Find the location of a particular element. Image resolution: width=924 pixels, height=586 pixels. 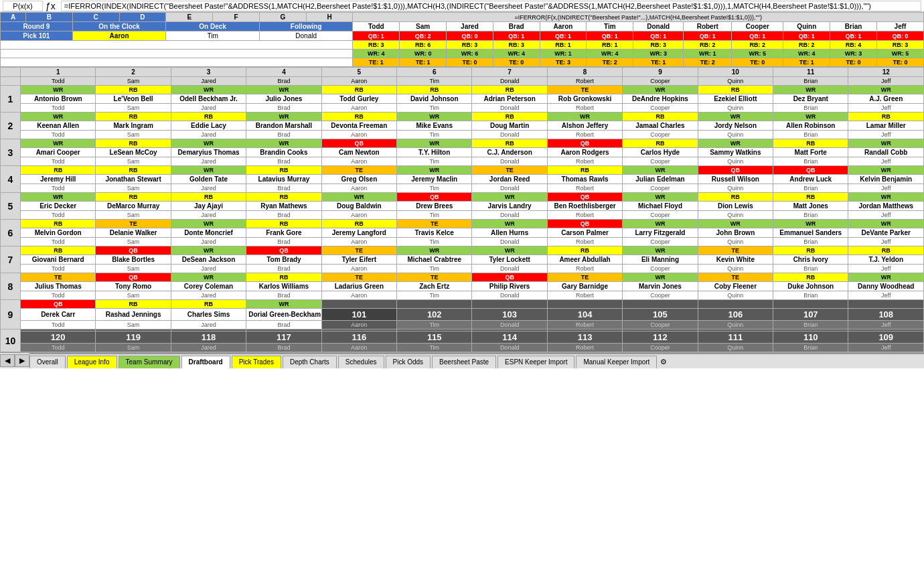

player-cell-r8-c11: Duke Johnson is located at coordinates (811, 287).